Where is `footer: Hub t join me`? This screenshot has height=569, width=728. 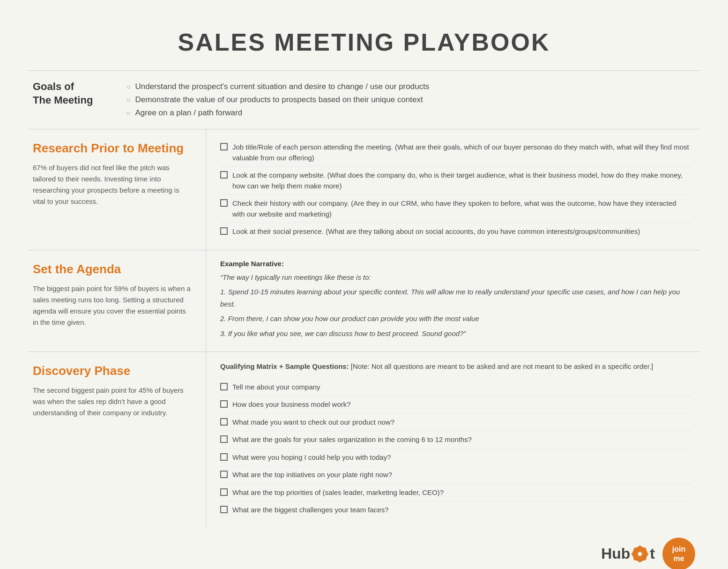
footer: Hub t join me is located at coordinates (364, 549).